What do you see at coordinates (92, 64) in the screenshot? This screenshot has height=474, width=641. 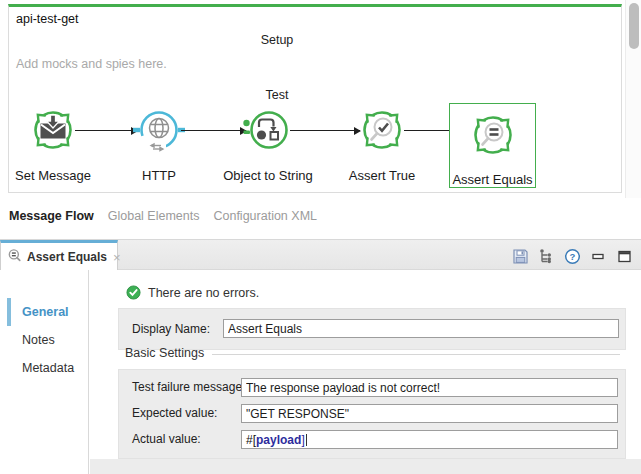 I see `setup-hint: Add mocks and spies here.` at bounding box center [92, 64].